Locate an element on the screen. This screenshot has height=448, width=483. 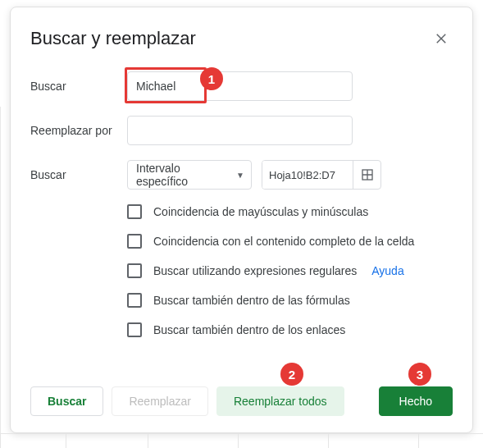
close-button is located at coordinates (441, 39).